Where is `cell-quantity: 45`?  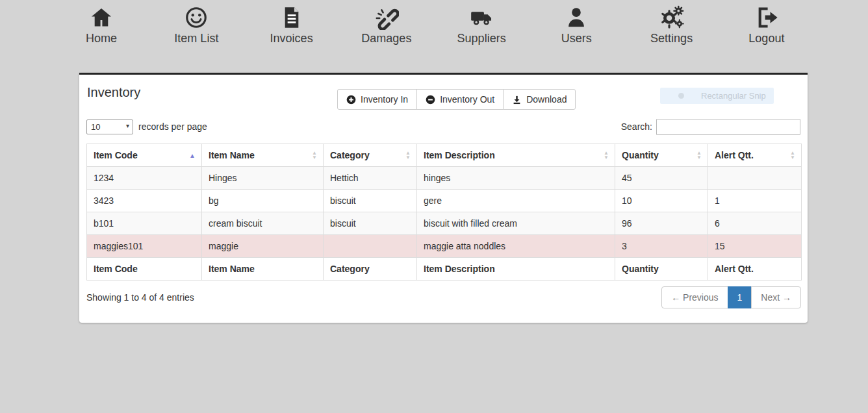 cell-quantity: 45 is located at coordinates (661, 178).